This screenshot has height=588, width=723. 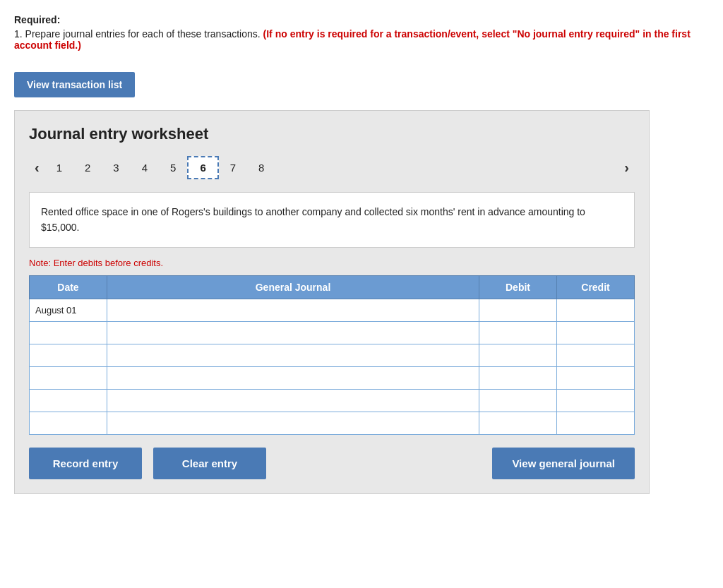 I want to click on required-section: Required: 1. Prepare journal entries for…, so click(x=362, y=32).